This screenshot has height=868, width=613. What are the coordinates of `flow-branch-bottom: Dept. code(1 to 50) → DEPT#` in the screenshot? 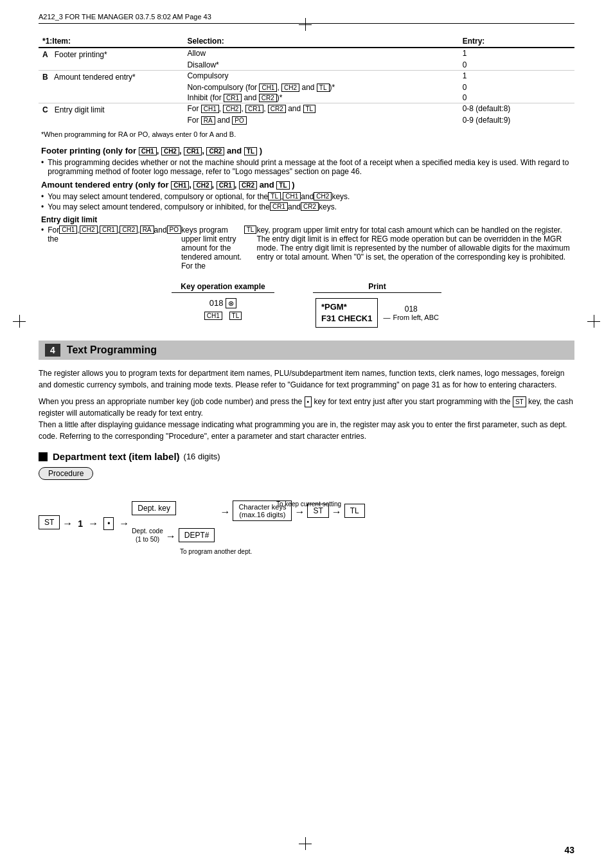 It's located at (173, 535).